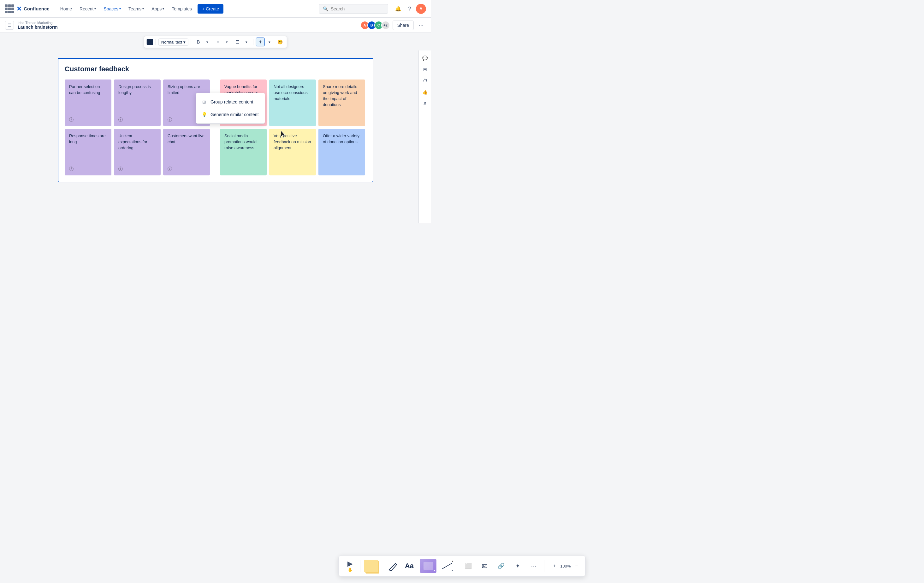 This screenshot has height=583, width=924. What do you see at coordinates (243, 152) in the screenshot?
I see `sticky-note-10: Social media promotions would raise awar…` at bounding box center [243, 152].